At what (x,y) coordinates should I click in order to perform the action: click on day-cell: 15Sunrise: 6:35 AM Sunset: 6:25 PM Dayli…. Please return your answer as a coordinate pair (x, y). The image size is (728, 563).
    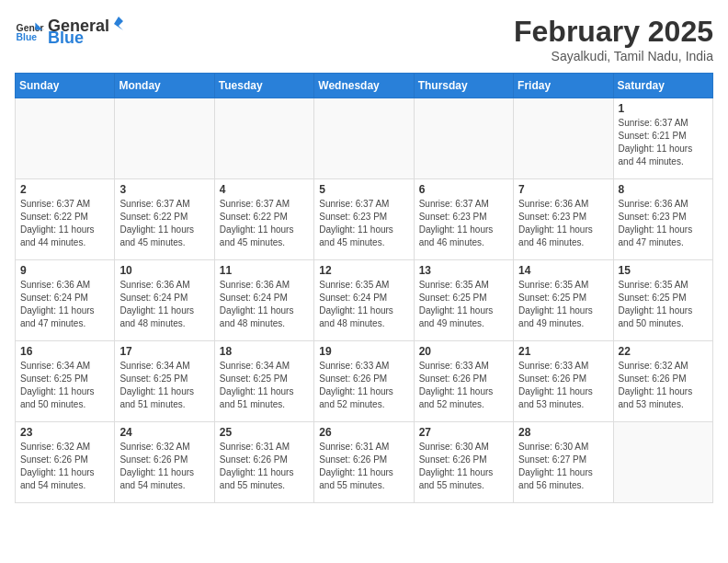
    Looking at the image, I should click on (663, 301).